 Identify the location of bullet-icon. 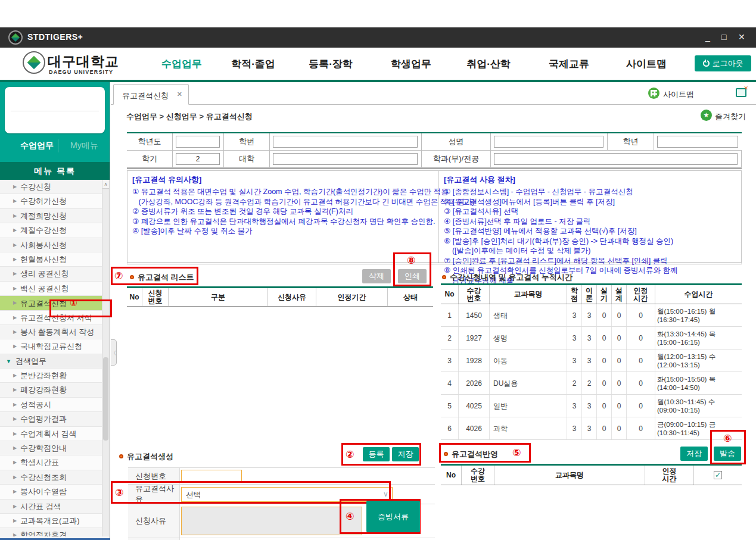
(132, 277).